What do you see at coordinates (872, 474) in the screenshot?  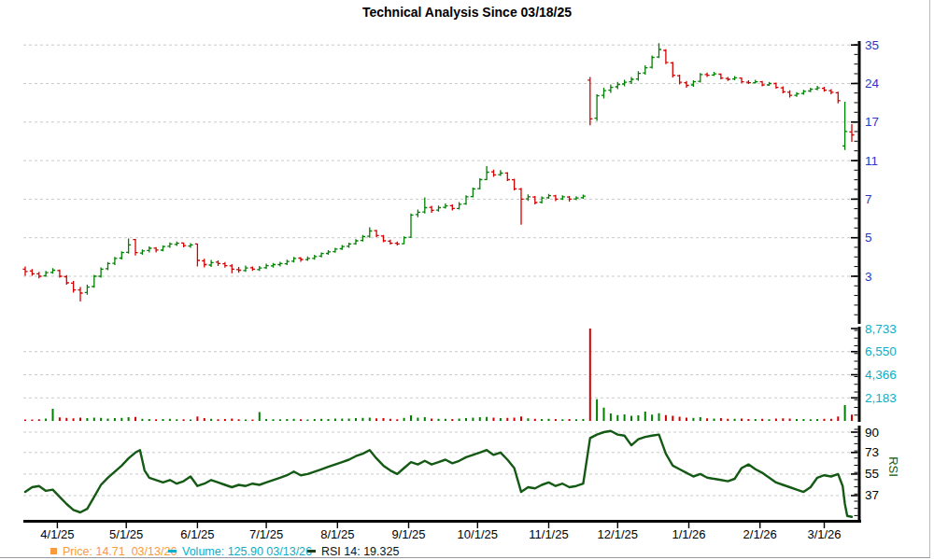 I see `svg-text: 55` at bounding box center [872, 474].